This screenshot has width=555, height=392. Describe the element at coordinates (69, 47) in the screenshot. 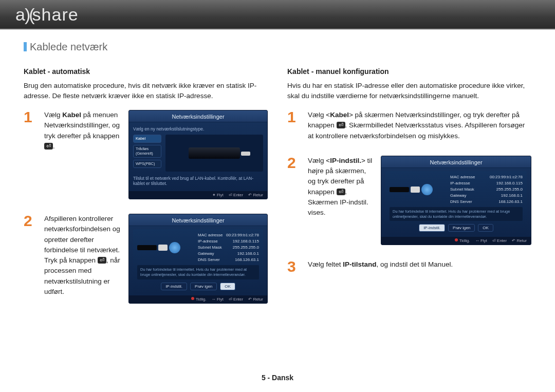

I see `section-title-text: Kablede netværk` at that location.